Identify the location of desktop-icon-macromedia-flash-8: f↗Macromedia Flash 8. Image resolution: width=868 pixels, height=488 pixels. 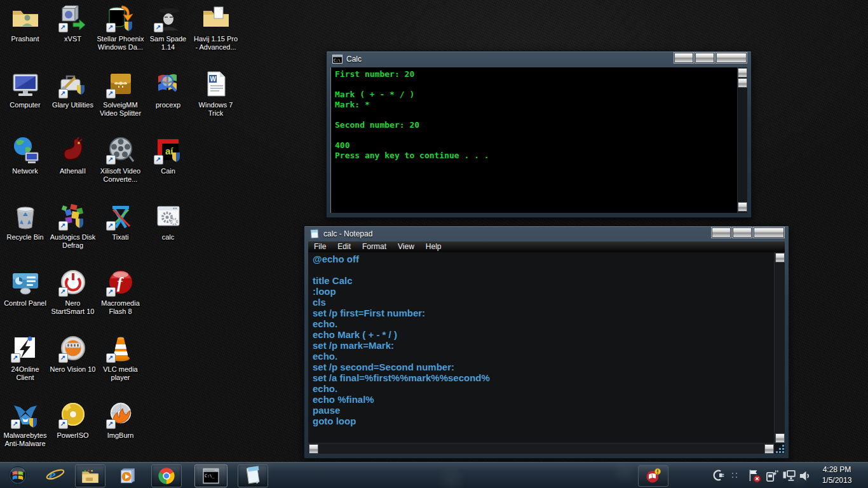
(121, 300).